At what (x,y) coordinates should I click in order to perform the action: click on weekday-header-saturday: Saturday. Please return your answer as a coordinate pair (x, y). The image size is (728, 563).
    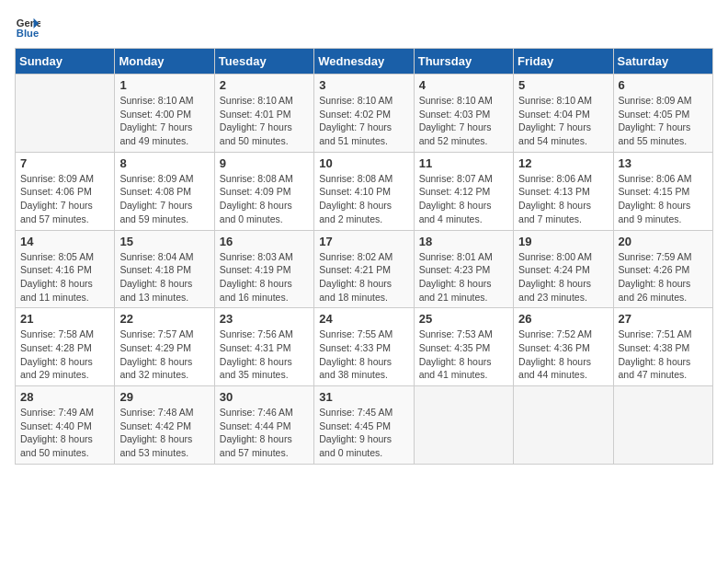
    Looking at the image, I should click on (663, 62).